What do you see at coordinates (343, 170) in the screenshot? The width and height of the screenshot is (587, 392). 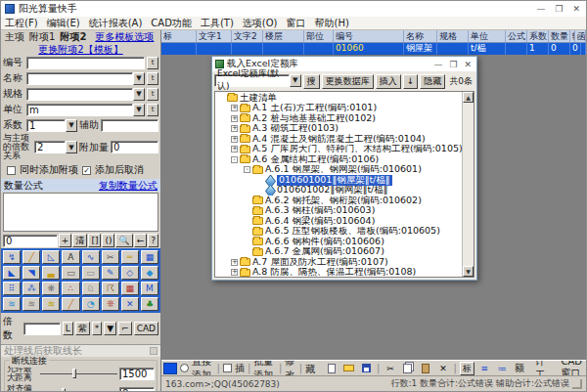 I see `tree-item-label: A.6.1 钢屋架、钢网架(编码:010601)` at bounding box center [343, 170].